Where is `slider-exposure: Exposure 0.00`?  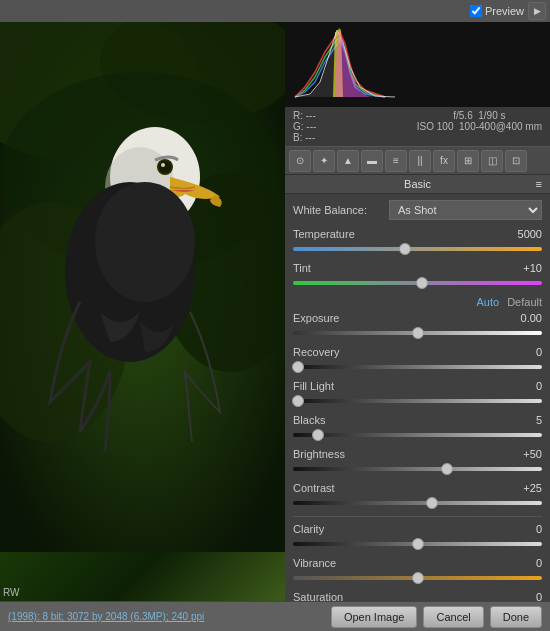 slider-exposure: Exposure 0.00 is located at coordinates (418, 326).